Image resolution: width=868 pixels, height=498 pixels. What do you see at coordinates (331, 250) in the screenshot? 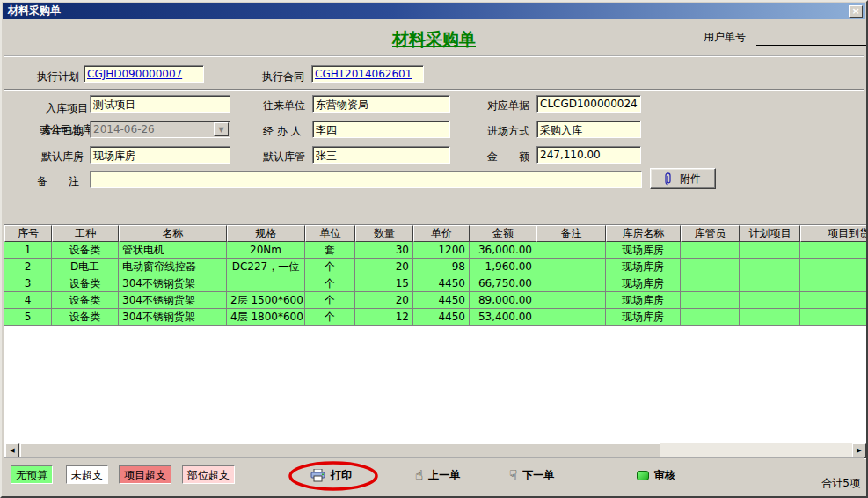
I see `table-cell: 套` at bounding box center [331, 250].